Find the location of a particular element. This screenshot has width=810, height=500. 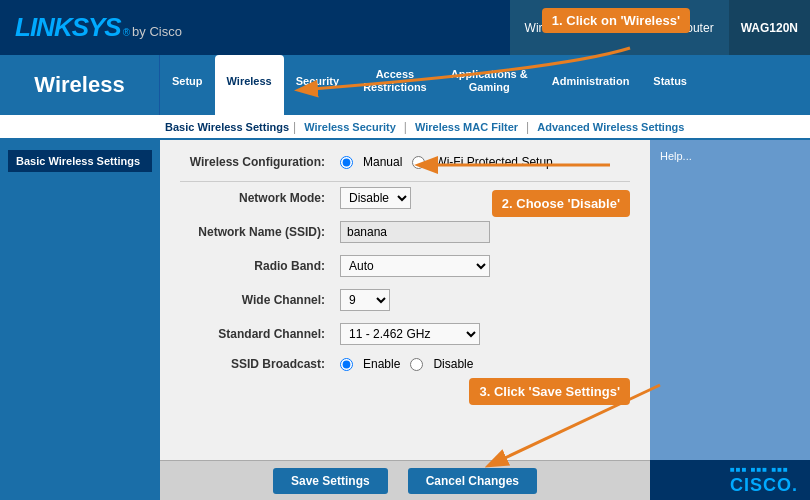

network-mode-control: Mixed Disable B-Only G-Only N-Only is located at coordinates (376, 198).